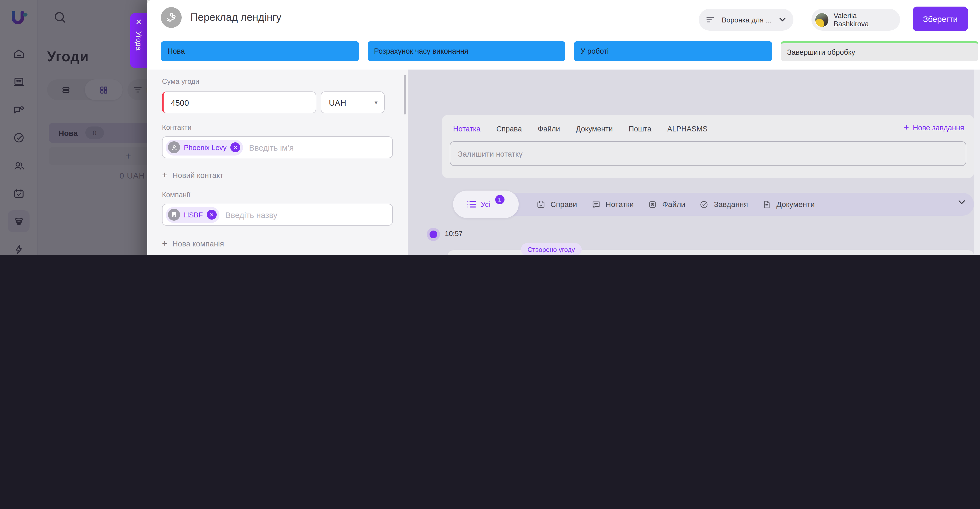 The image size is (980, 509). I want to click on filter-documents-label: Документи, so click(796, 204).